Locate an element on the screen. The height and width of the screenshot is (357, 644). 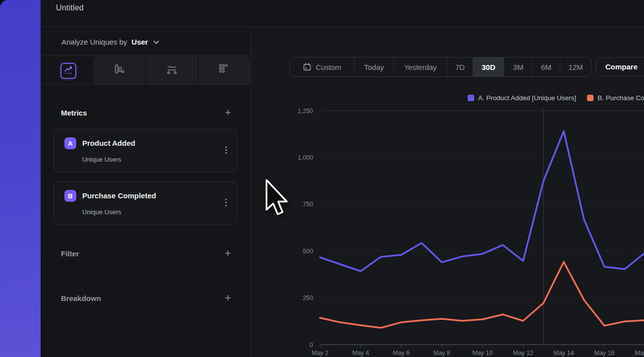
range-6m: 6M is located at coordinates (546, 67).